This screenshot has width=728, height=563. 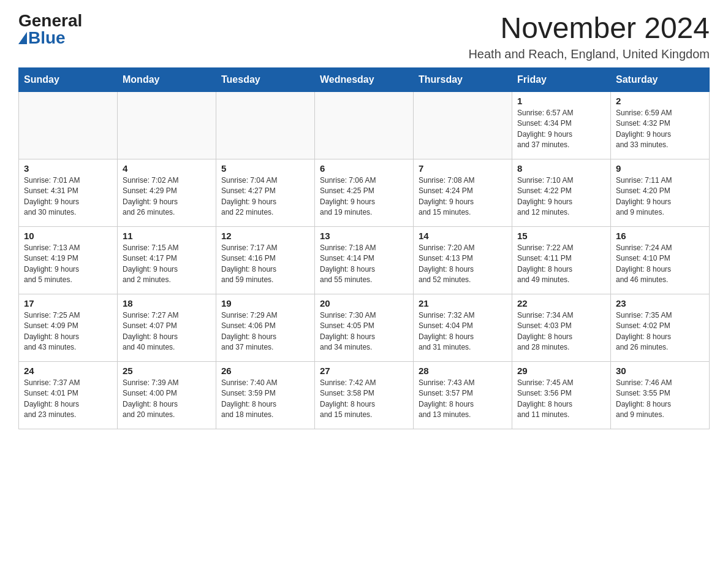 What do you see at coordinates (265, 370) in the screenshot?
I see `day-number: 26` at bounding box center [265, 370].